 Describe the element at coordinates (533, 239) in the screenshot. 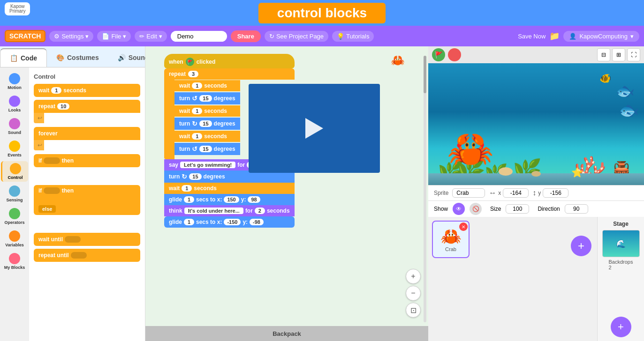

I see `add-sprite-area: +` at that location.